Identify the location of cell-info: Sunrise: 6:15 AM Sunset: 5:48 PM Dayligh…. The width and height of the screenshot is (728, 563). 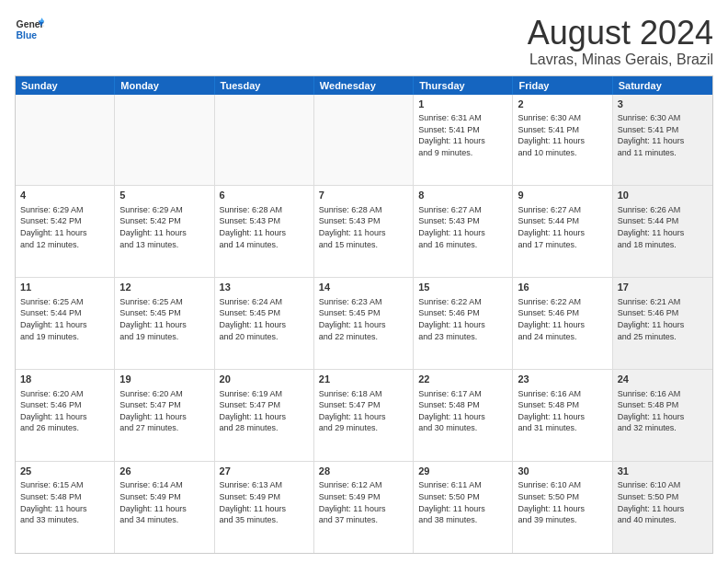
(53, 502).